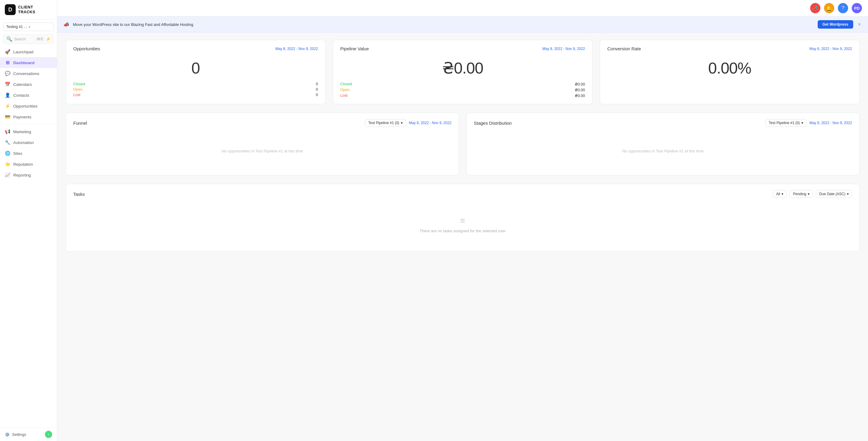 This screenshot has height=441, width=868. I want to click on lost-value: 0, so click(317, 95).